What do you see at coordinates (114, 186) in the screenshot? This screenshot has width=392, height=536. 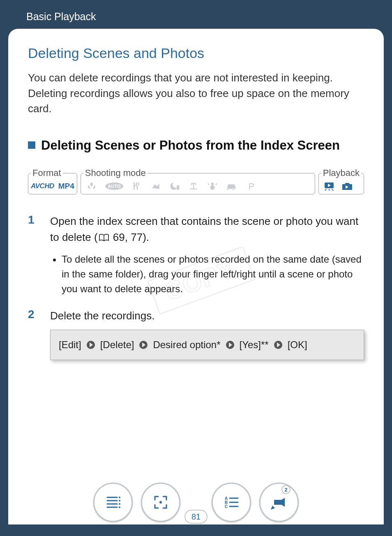 I see `svg-text: AUTO` at bounding box center [114, 186].